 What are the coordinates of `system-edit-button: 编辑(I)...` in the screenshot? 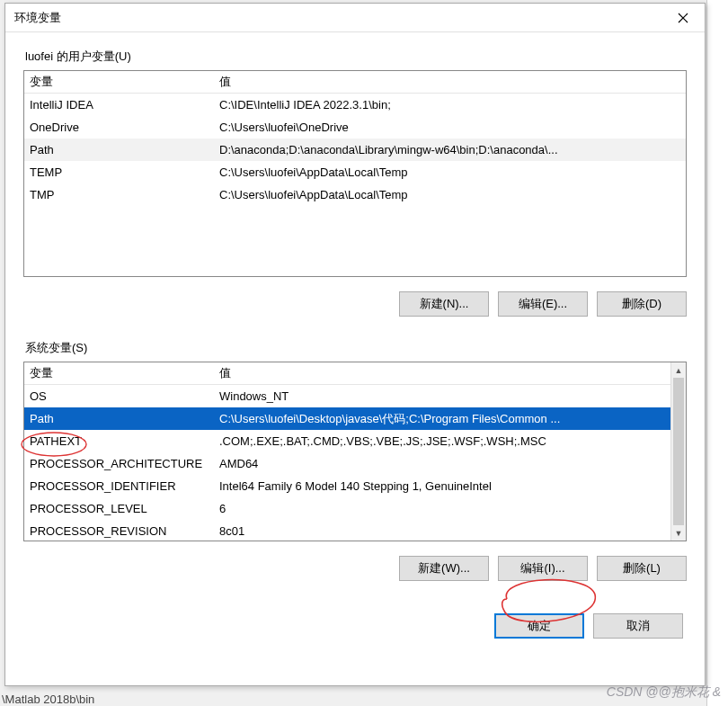 It's located at (543, 568).